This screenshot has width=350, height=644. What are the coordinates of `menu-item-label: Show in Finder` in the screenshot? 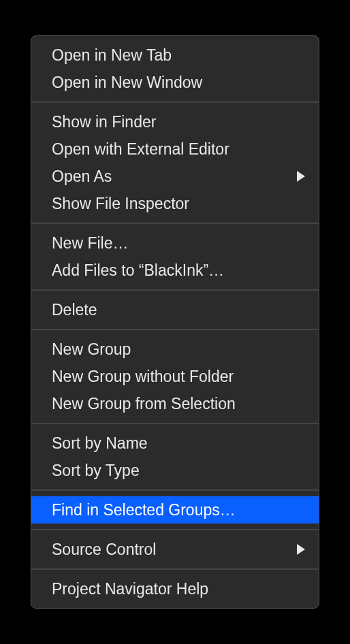 It's located at (104, 122).